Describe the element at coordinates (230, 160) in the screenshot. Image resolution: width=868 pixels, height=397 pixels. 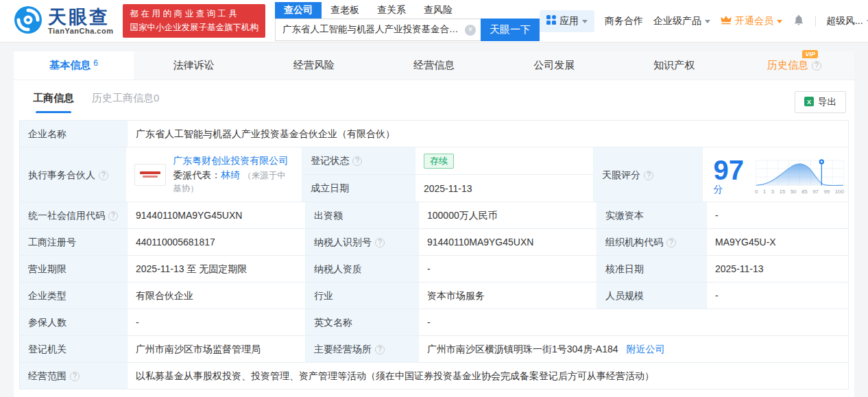
I see `partner-company-link: 广东粤财创业投资有限公司` at that location.